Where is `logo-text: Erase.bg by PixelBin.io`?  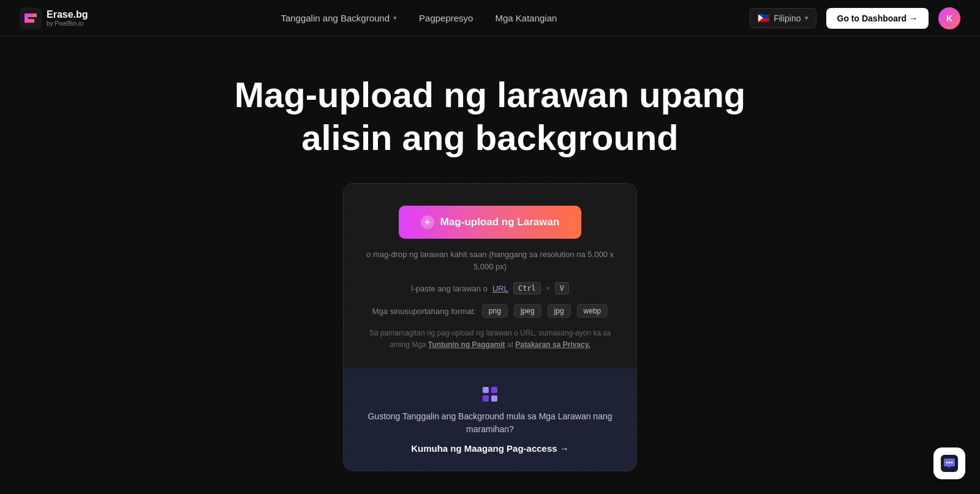
logo-text: Erase.bg by PixelBin.io is located at coordinates (67, 18).